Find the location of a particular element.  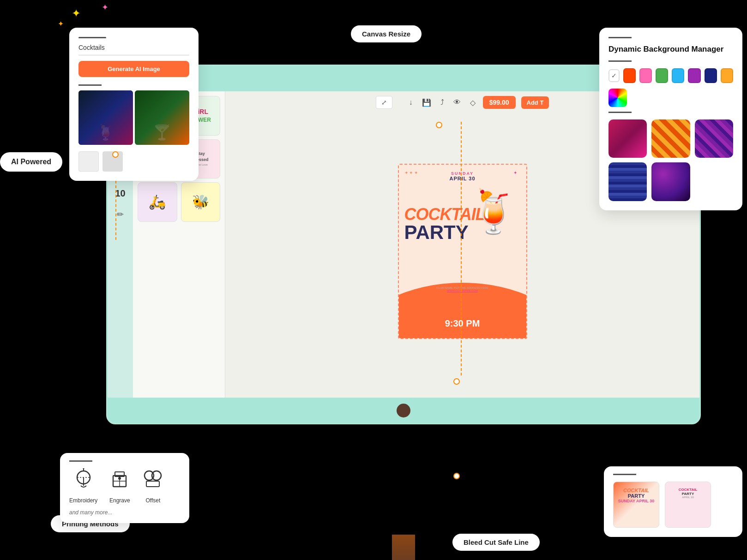

color-swatch-orange is located at coordinates (630, 76).